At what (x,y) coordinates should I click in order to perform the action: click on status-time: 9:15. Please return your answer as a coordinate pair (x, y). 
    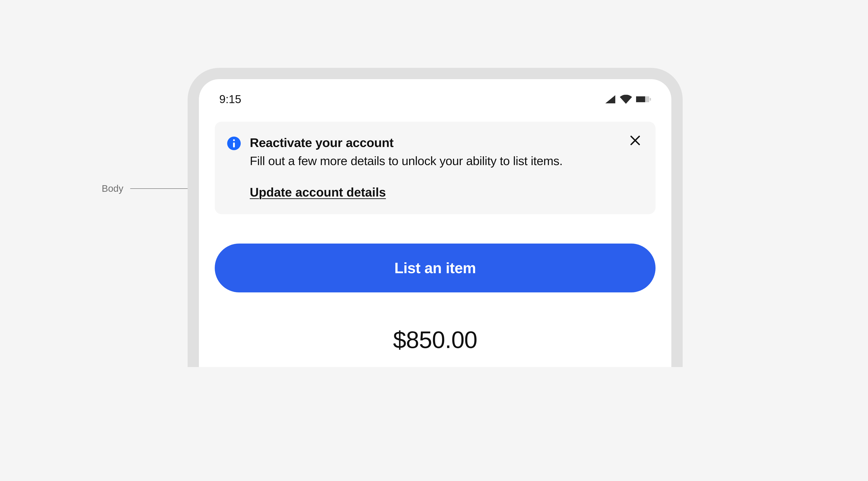
    Looking at the image, I should click on (230, 99).